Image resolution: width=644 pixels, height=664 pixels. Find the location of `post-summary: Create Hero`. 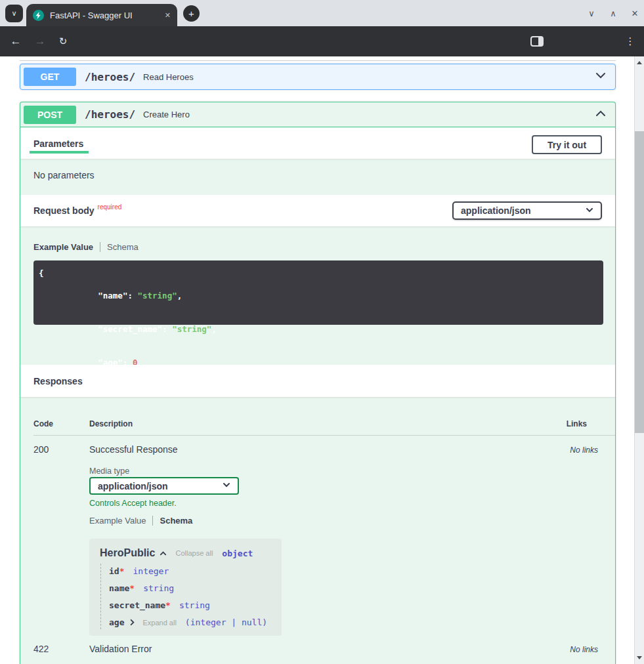

post-summary: Create Hero is located at coordinates (167, 114).